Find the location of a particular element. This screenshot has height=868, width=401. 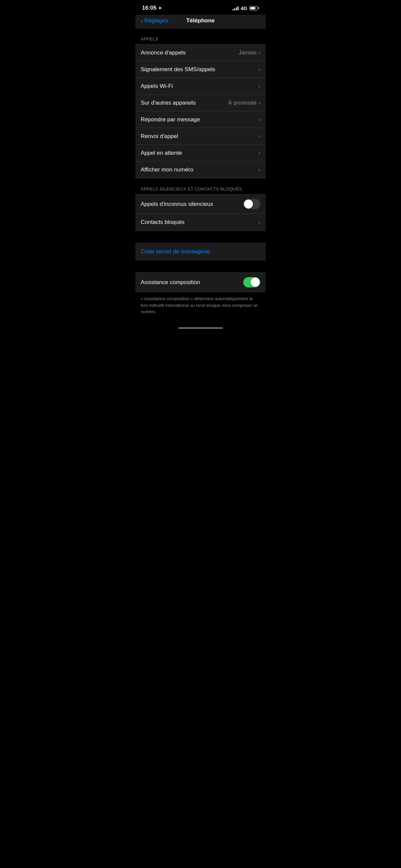

settings-group-silencieux: Appels d'inconnus silencieux Contacts bl… is located at coordinates (201, 212).